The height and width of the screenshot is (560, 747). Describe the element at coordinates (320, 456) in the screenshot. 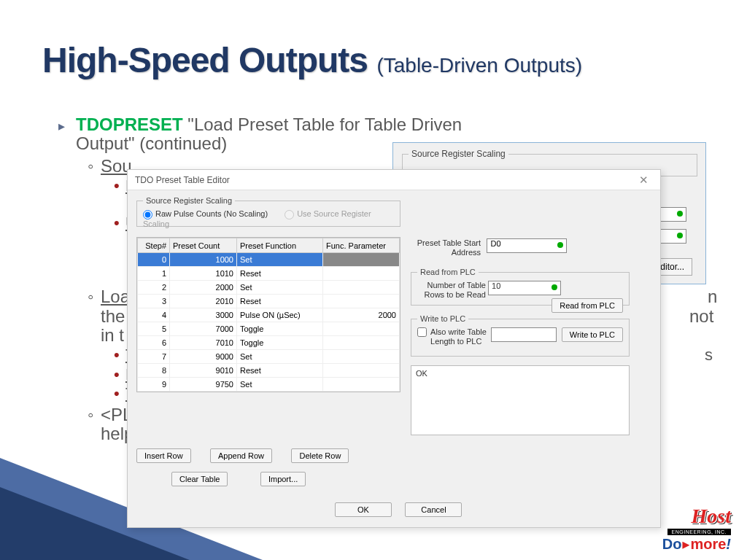

I see `delete-row-button: Delete Row` at that location.